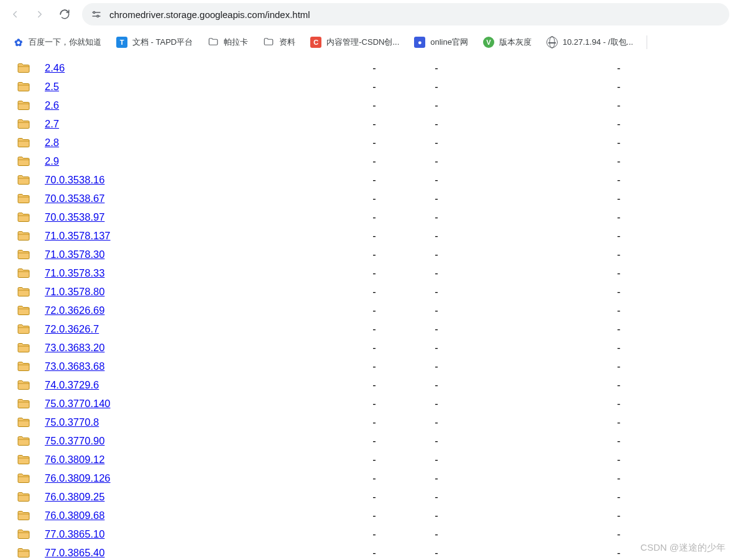  I want to click on directory-link: 2.5, so click(52, 86).